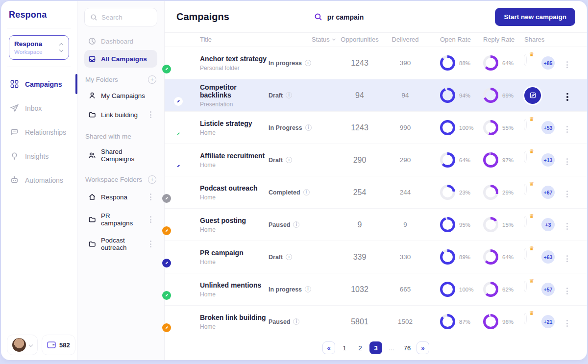  What do you see at coordinates (548, 192) in the screenshot?
I see `shares-count-badge: +67` at bounding box center [548, 192].